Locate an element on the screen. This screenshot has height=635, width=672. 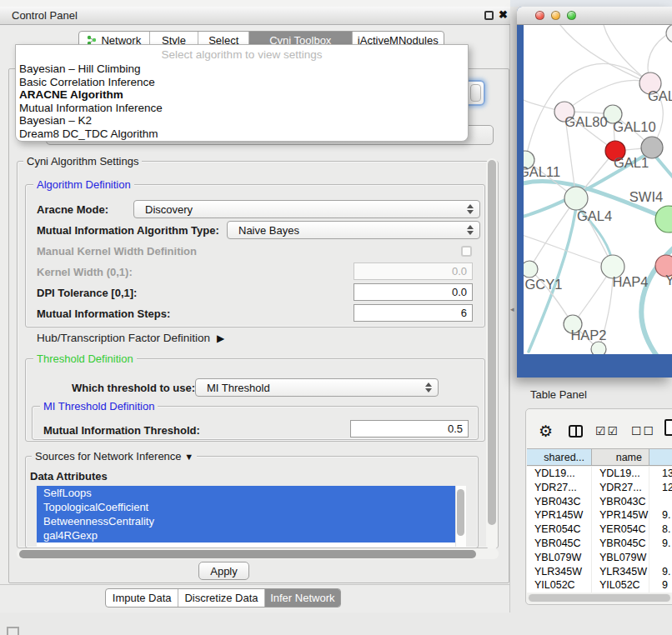
apply-button: Apply is located at coordinates (223, 571).